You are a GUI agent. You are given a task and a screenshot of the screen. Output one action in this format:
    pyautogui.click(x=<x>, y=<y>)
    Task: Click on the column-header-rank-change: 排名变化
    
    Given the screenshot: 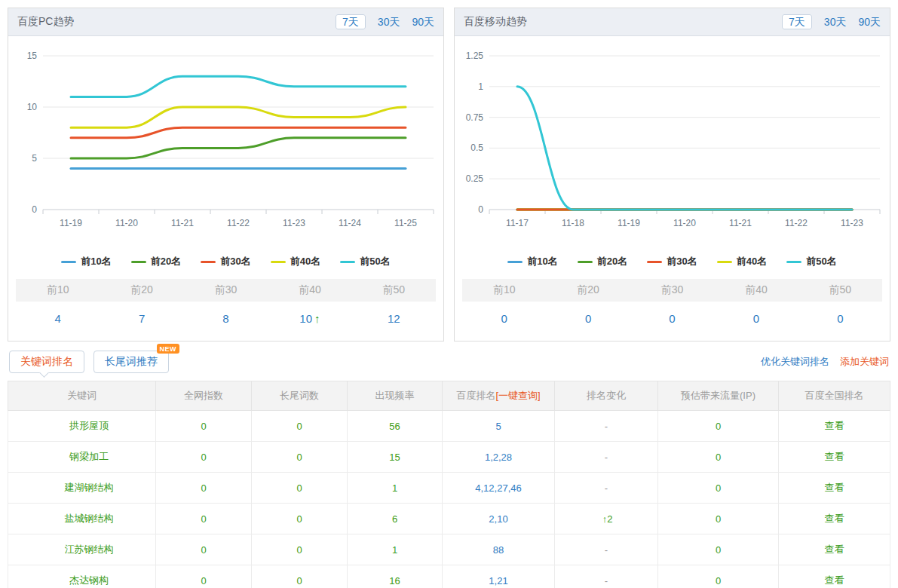 What is the action you would take?
    pyautogui.click(x=606, y=397)
    